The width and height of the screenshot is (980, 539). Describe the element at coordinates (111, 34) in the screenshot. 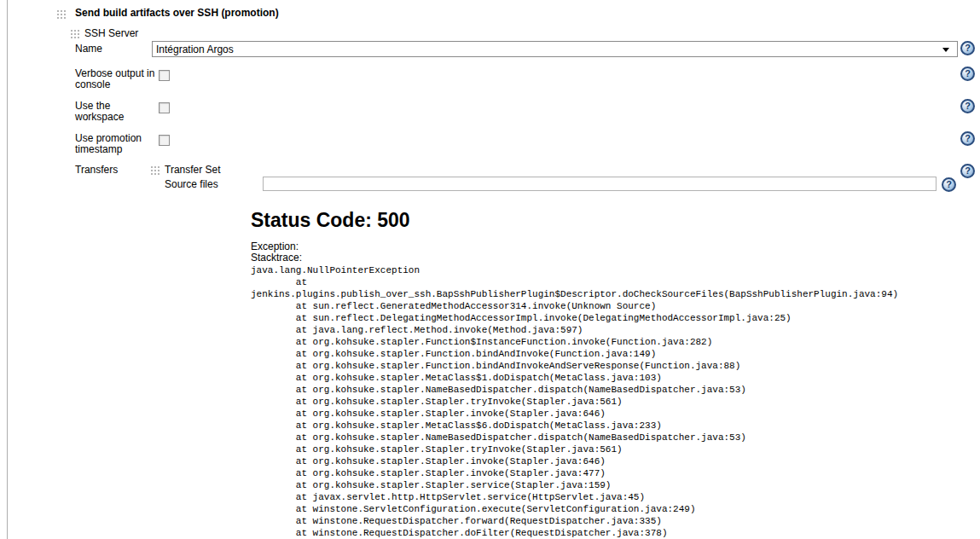

I see `ssh-server-section-label: SSH Server` at that location.